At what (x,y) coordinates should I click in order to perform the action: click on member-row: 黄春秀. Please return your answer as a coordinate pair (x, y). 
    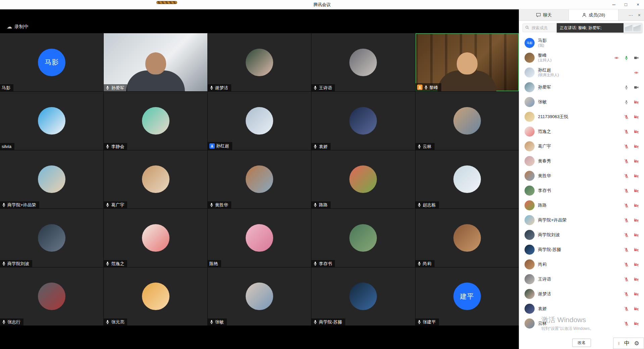
    Looking at the image, I should click on (582, 161).